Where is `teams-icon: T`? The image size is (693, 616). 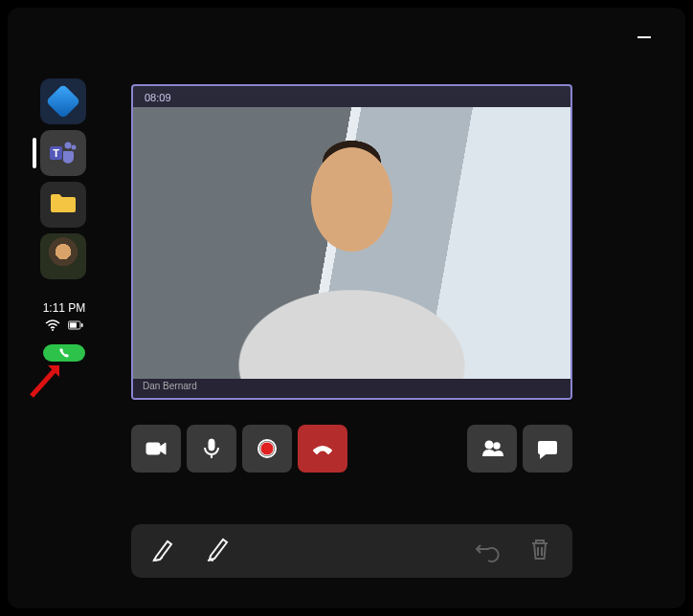
teams-icon: T is located at coordinates (63, 153).